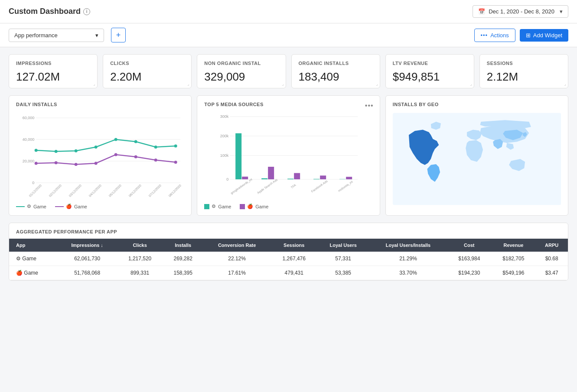  I want to click on kpi-value: 183,409, so click(336, 77).